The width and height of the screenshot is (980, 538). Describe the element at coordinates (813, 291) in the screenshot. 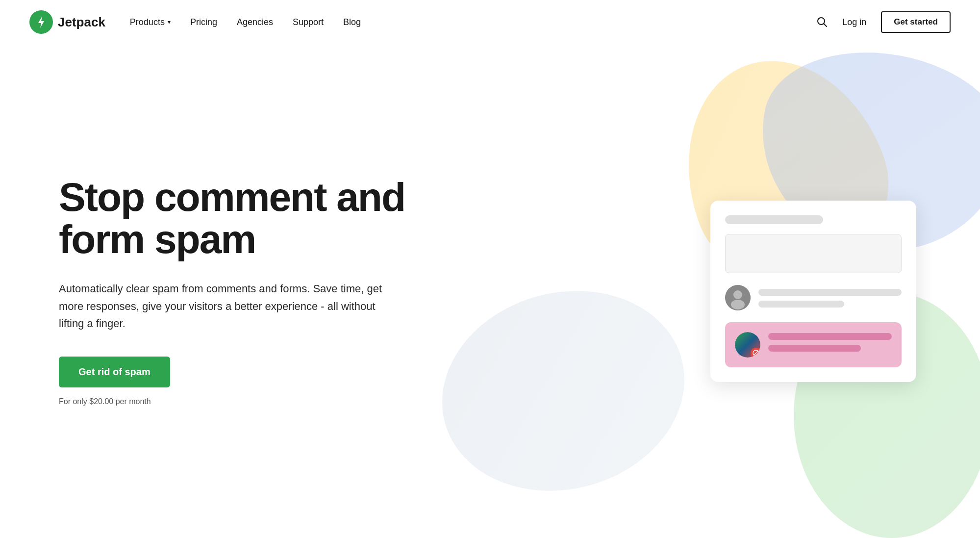

I see `comment-card` at that location.